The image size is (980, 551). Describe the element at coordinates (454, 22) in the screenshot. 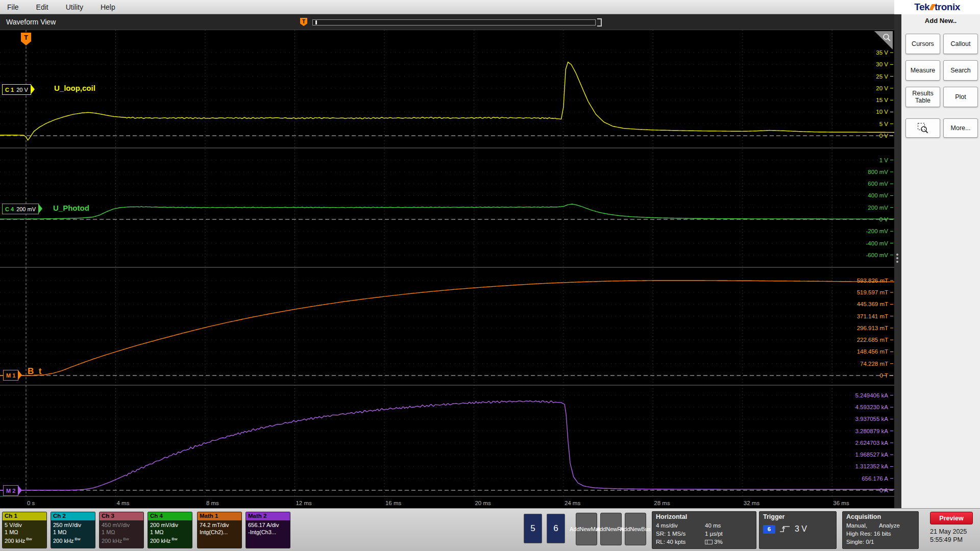

I see `record-slider-track` at that location.